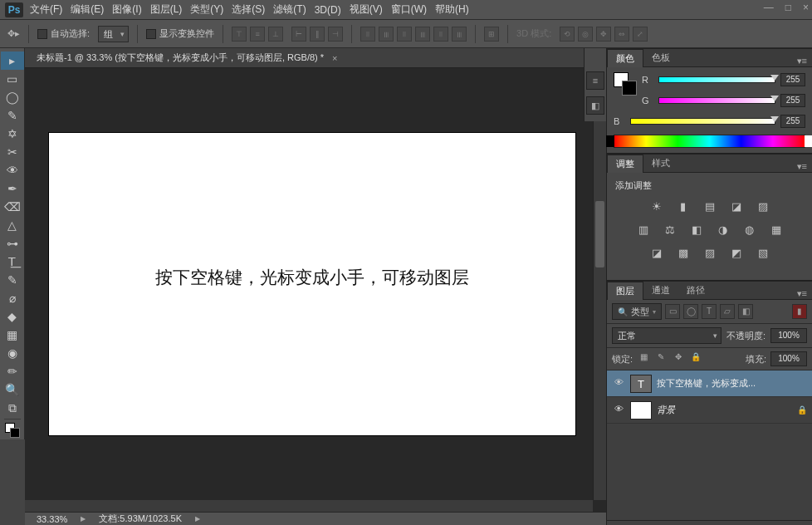 Image resolution: width=812 pixels, height=525 pixels. What do you see at coordinates (13, 34) in the screenshot?
I see `move-tool-icon: ✥▸` at bounding box center [13, 34].